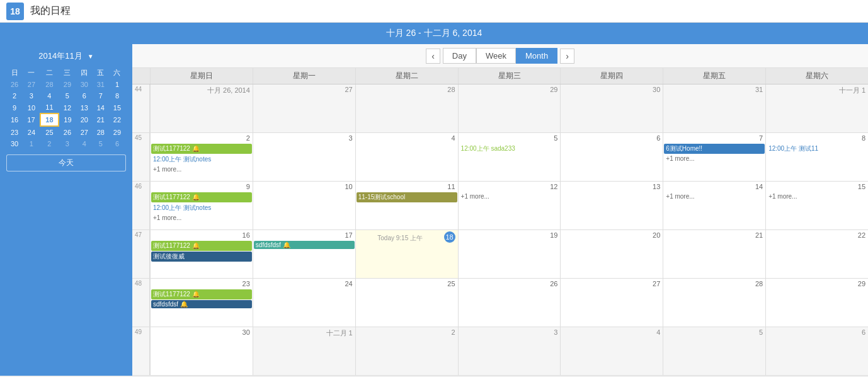 Image resolution: width=868 pixels, height=377 pixels. What do you see at coordinates (714, 254) in the screenshot?
I see `cal-day: 21` at bounding box center [714, 254].